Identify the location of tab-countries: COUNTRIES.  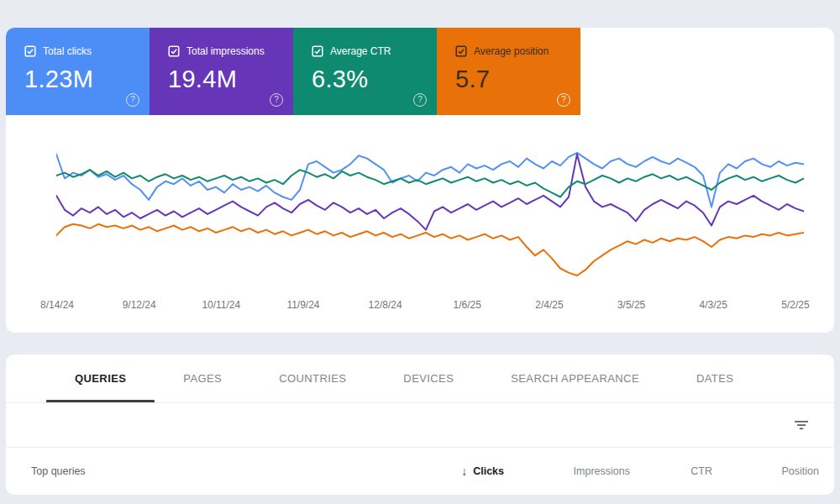
(312, 378).